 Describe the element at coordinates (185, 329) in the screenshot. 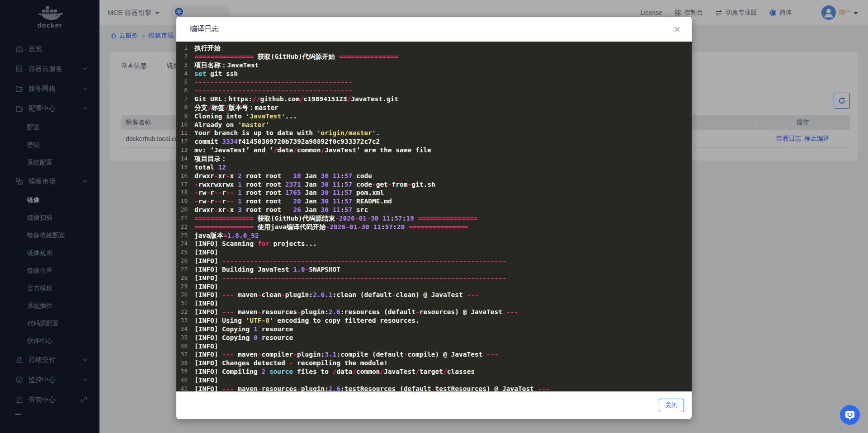

I see `line-number: 34` at that location.